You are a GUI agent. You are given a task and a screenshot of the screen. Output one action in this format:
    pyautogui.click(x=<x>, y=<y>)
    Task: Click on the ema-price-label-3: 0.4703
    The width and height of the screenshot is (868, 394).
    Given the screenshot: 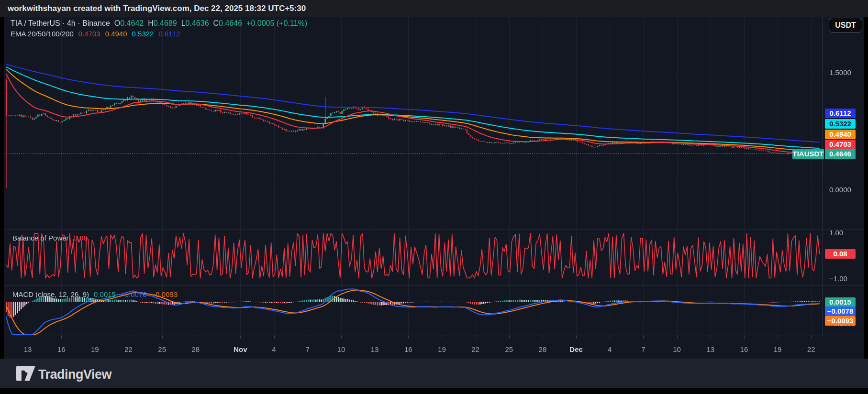 What is the action you would take?
    pyautogui.click(x=840, y=144)
    